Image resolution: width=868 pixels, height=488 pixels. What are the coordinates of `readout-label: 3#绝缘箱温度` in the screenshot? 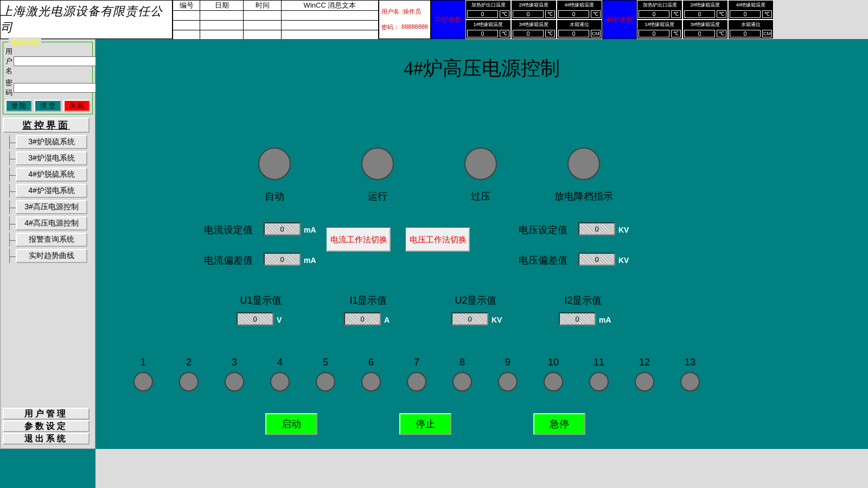 It's located at (534, 25).